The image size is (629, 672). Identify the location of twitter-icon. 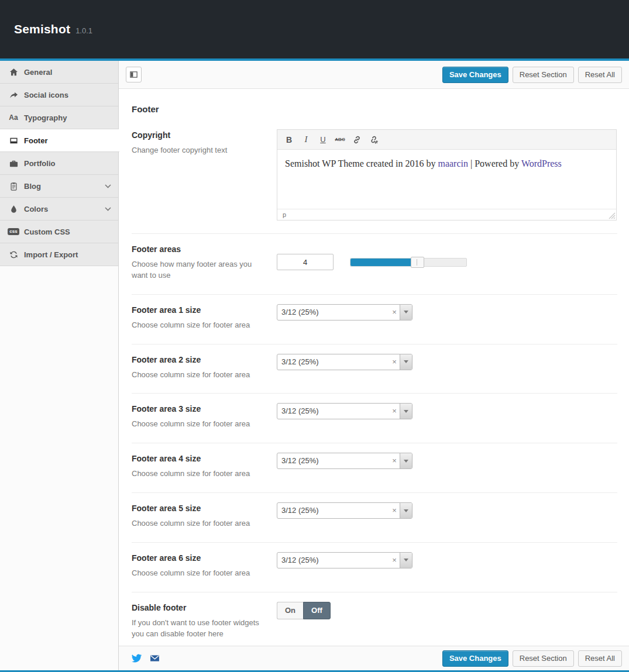
(137, 659).